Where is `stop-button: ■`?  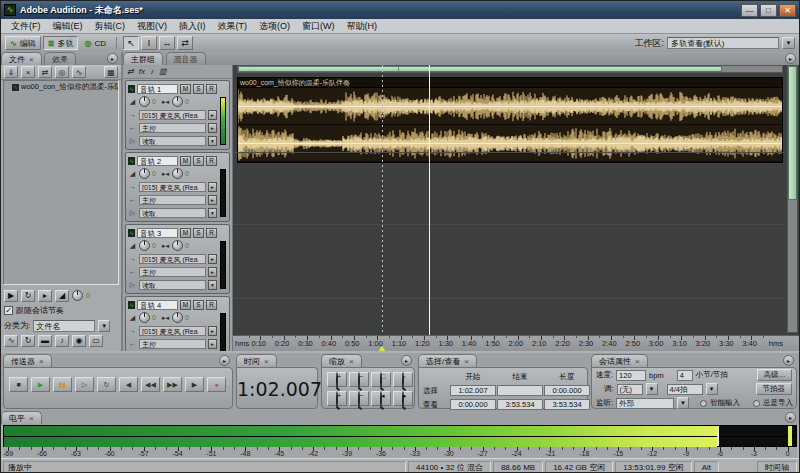
stop-button: ■ is located at coordinates (18, 384).